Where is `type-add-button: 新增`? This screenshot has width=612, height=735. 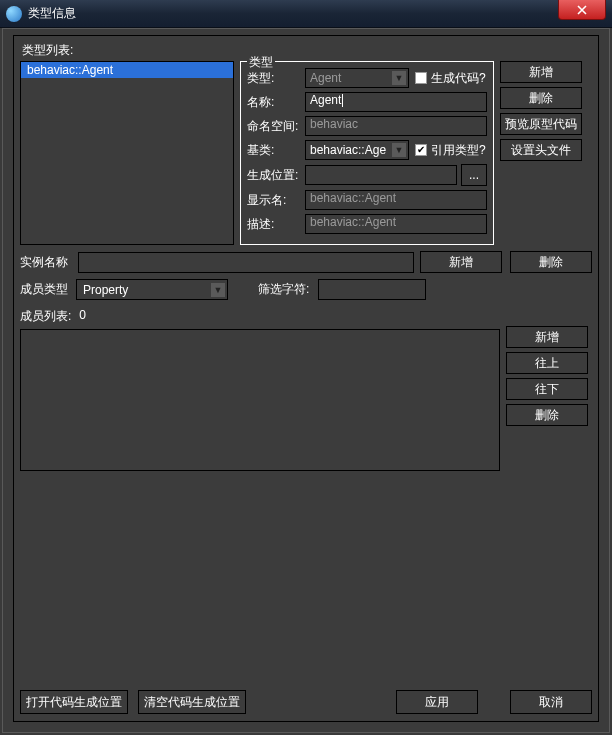
type-add-button: 新增 is located at coordinates (541, 72).